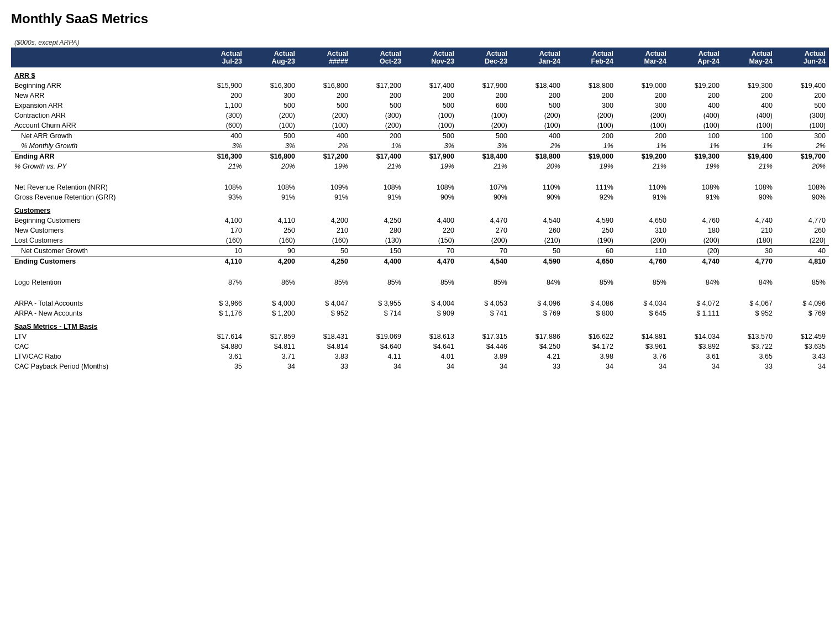 This screenshot has width=840, height=619. What do you see at coordinates (749, 313) in the screenshot?
I see `arpa-new-may24: $ 952` at bounding box center [749, 313].